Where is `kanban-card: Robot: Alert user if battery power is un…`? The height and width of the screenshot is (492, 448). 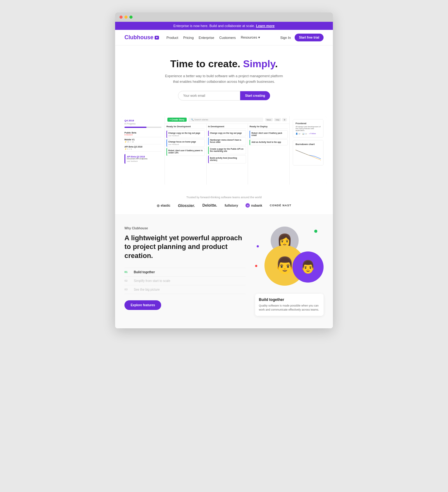 kanban-card: Robot: Alert user if battery power is un… is located at coordinates (185, 152).